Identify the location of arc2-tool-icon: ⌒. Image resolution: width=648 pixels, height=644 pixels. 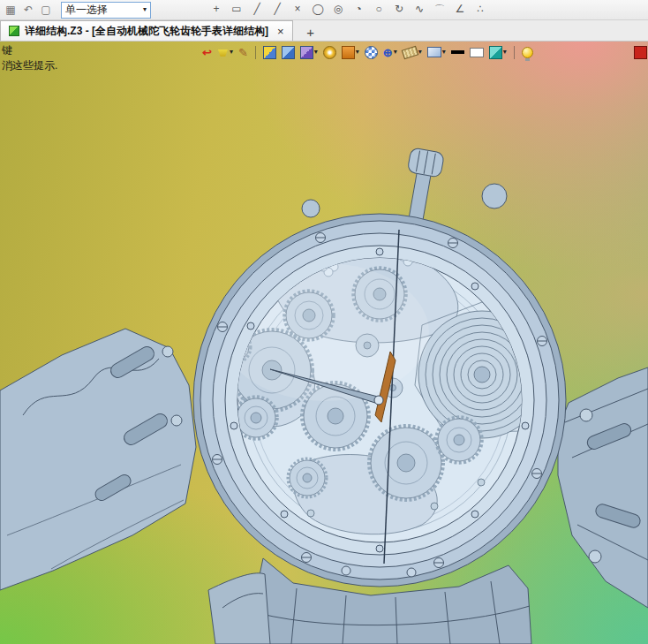
(440, 11).